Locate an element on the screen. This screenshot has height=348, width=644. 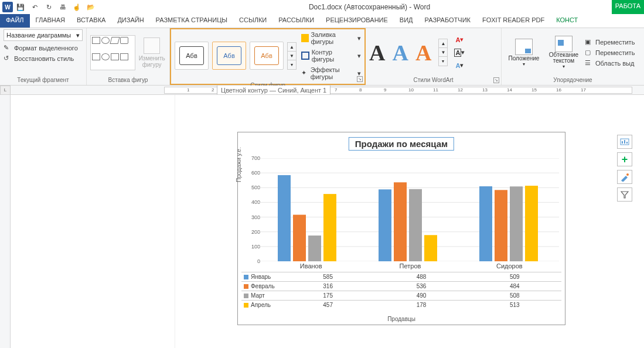
tab-view: ВИД is located at coordinates (407, 21).